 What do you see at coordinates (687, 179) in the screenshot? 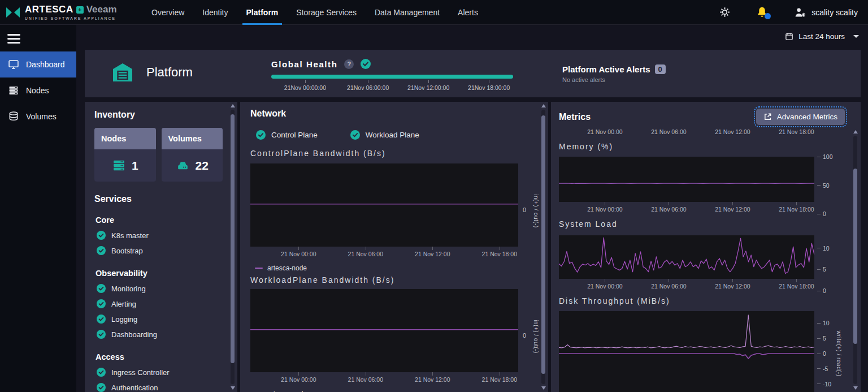
I see `memory-chart` at bounding box center [687, 179].